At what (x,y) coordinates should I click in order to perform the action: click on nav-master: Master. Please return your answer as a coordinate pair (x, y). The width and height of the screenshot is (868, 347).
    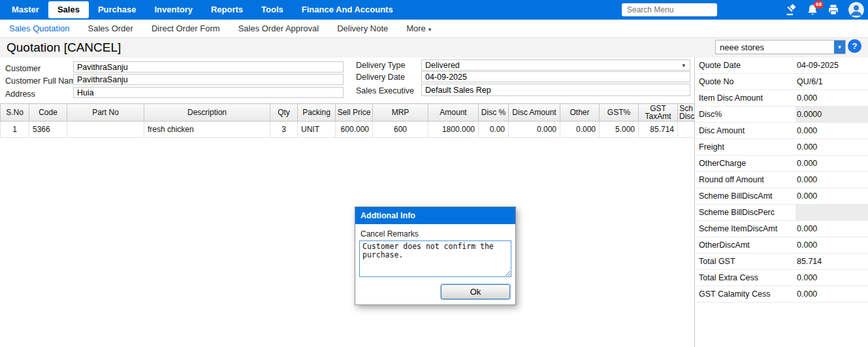
    Looking at the image, I should click on (25, 10).